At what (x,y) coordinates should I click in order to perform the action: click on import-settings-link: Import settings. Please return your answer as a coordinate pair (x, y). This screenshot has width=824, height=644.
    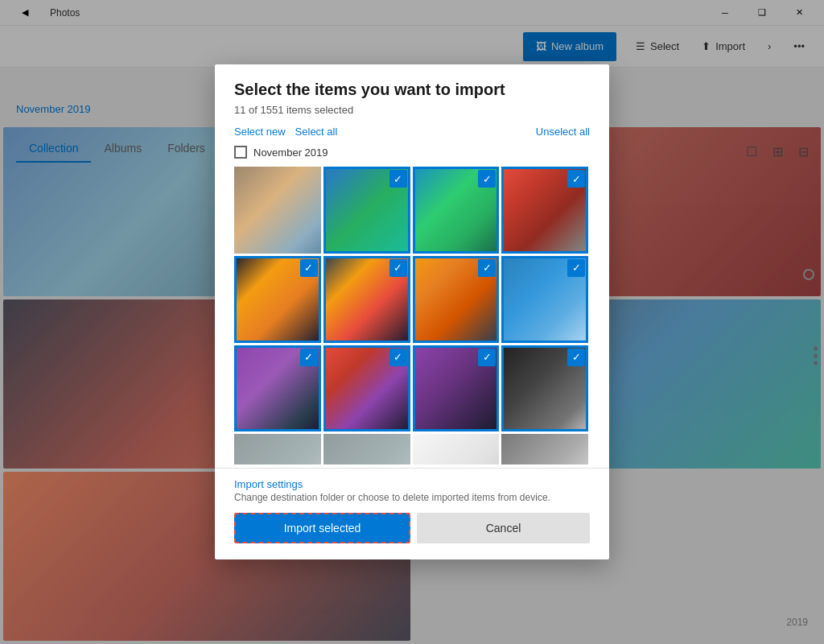
    Looking at the image, I should click on (269, 485).